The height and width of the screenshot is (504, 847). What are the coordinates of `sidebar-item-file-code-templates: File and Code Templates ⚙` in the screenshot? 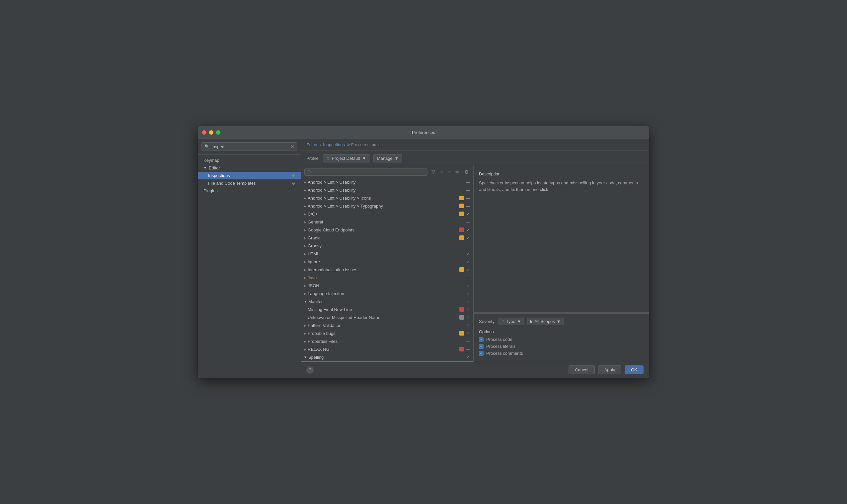 It's located at (249, 183).